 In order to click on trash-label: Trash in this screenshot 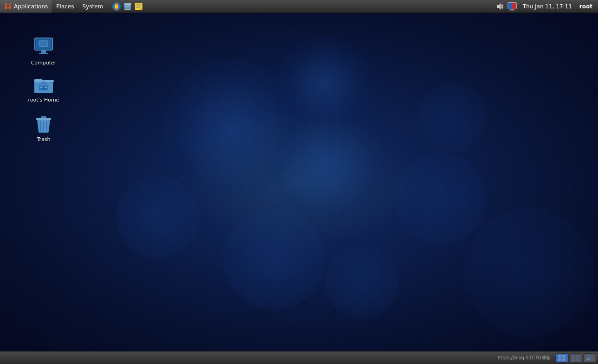, I will do `click(44, 140)`.